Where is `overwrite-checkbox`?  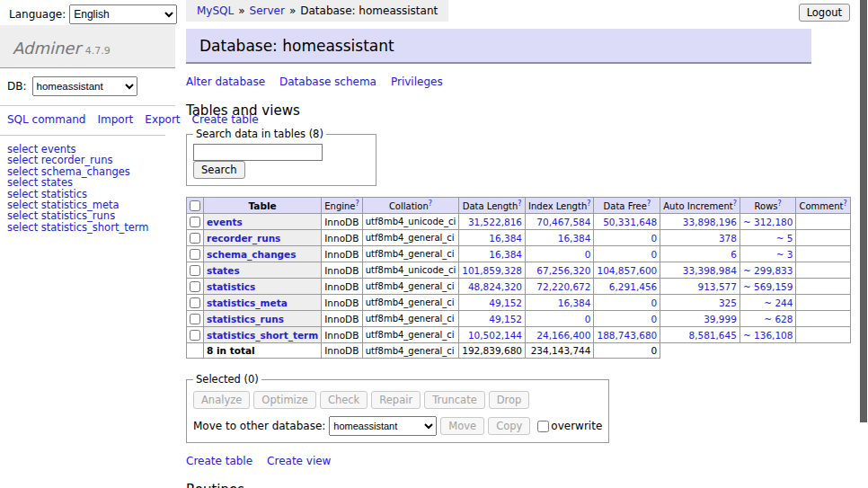 overwrite-checkbox is located at coordinates (543, 426).